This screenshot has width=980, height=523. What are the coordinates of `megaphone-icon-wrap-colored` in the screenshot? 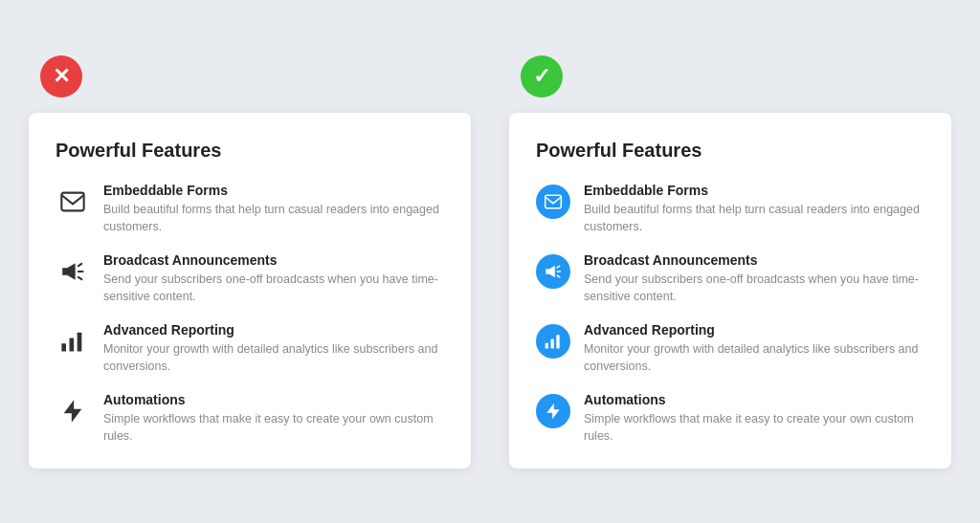 It's located at (553, 272).